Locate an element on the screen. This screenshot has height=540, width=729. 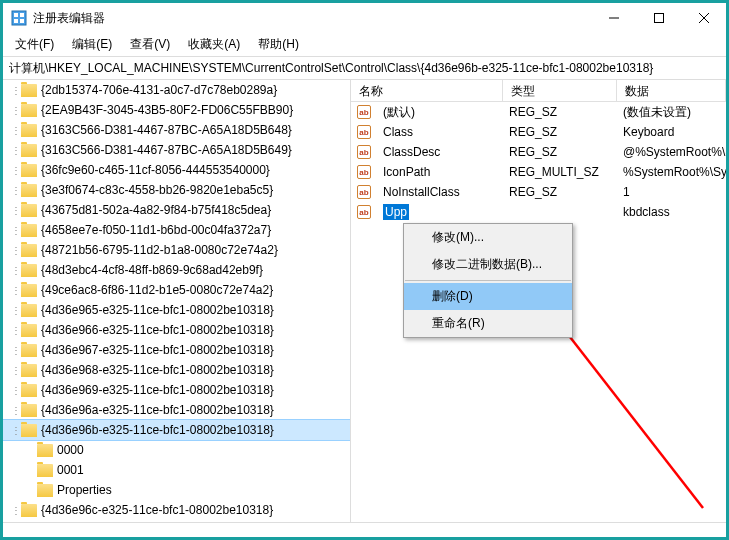
tree-item-label: Properties is located at coordinates (84, 490).